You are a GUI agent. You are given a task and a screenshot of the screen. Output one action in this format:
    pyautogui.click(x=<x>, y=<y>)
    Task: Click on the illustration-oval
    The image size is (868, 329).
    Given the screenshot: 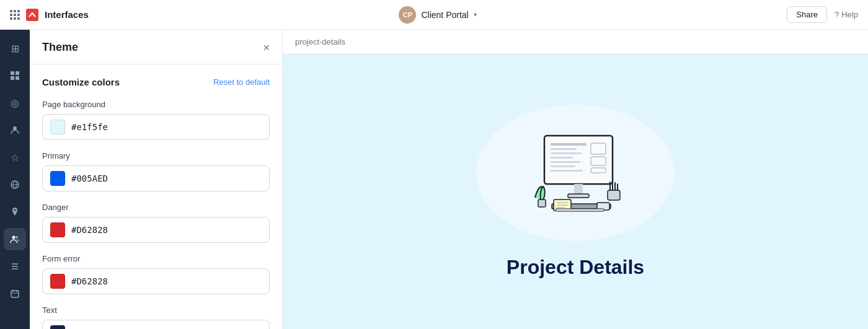 What is the action you would take?
    pyautogui.click(x=575, y=173)
    